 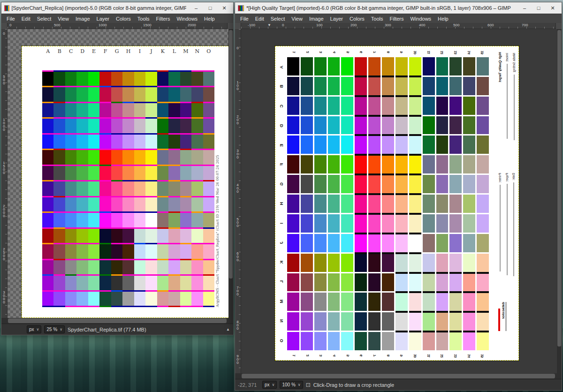 What do you see at coordinates (238, 201) in the screenshot?
I see `right-vertical-ruler: 0100200300400500600700800900` at bounding box center [238, 201].